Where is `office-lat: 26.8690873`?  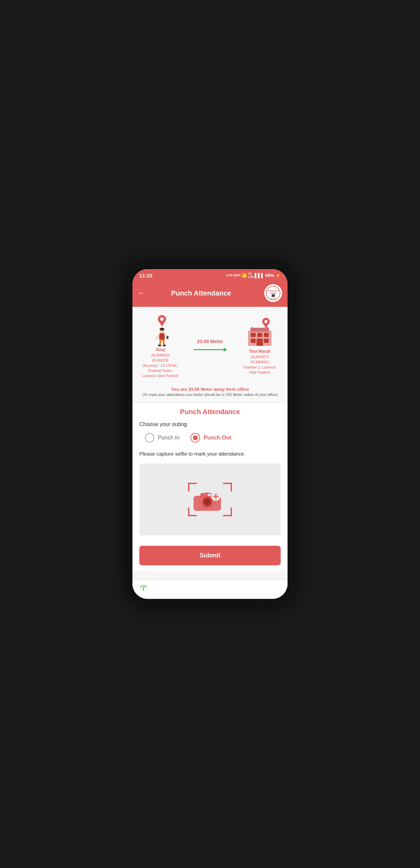
office-lat: 26.8690873 is located at coordinates (260, 357).